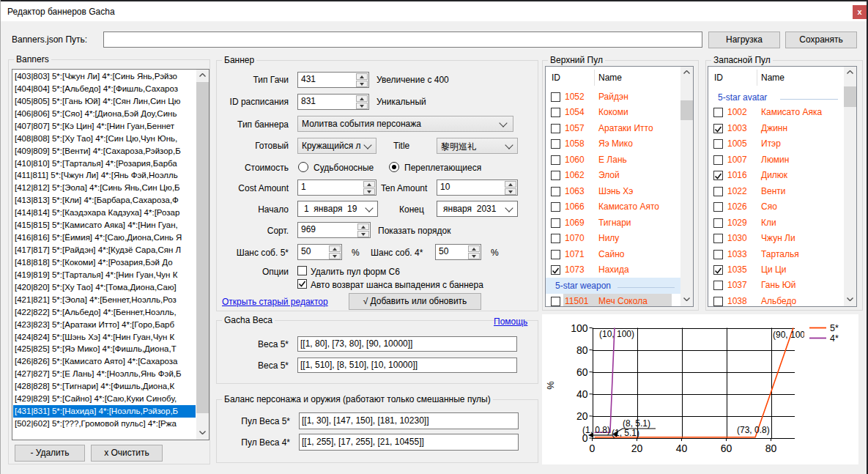  I want to click on pool-item-row: 1035Ци Ци, so click(782, 270).